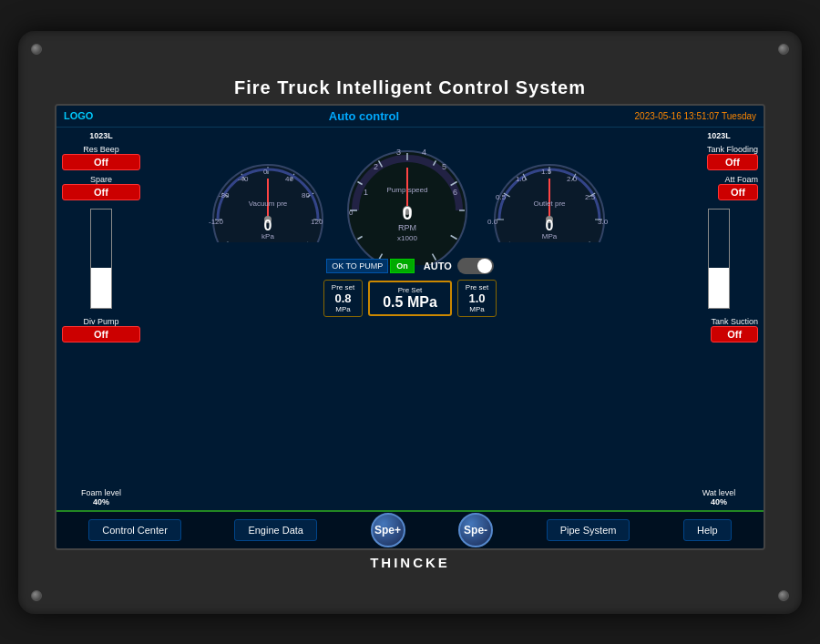  Describe the element at coordinates (343, 288) in the screenshot. I see `preset-left-label: Pre set` at that location.